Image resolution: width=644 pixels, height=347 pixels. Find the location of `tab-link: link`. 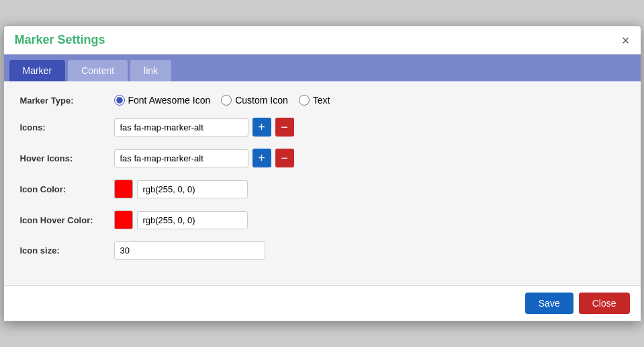

tab-link: link is located at coordinates (150, 71).